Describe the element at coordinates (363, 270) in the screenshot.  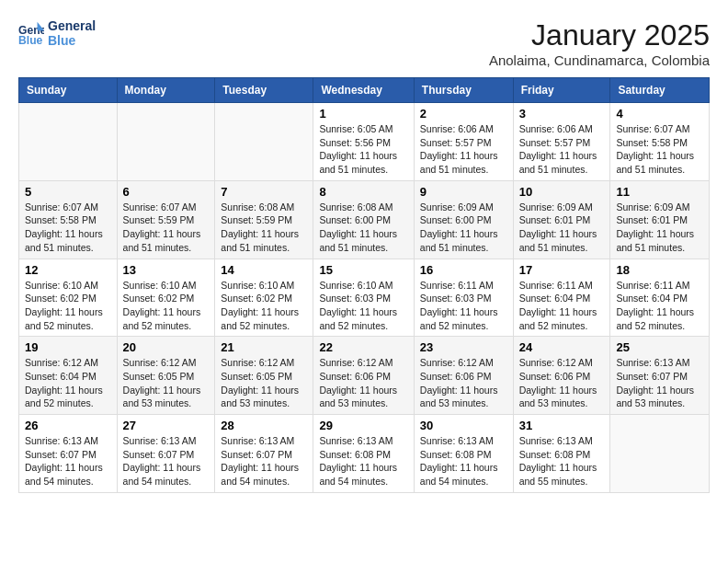
I see `day-number: 15` at that location.